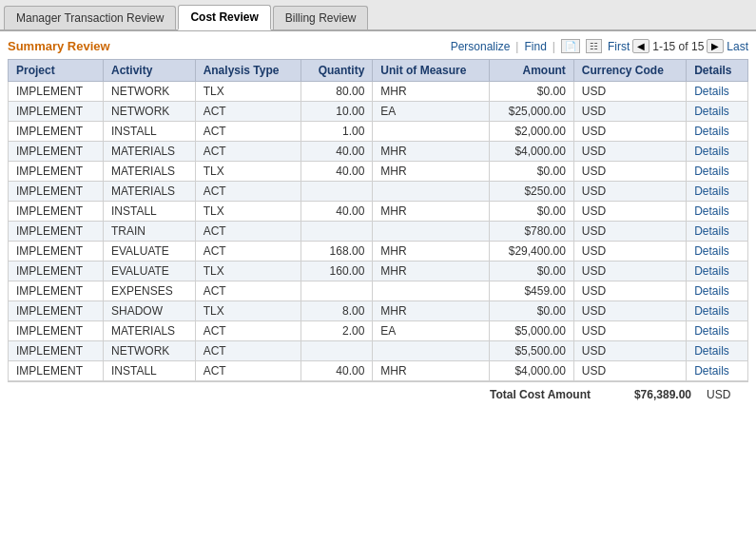 The height and width of the screenshot is (543, 756). Describe the element at coordinates (378, 312) in the screenshot. I see `table-row: IMPLEMENTSHADOWTLX8.00MHR$0.00USDDetails` at that location.